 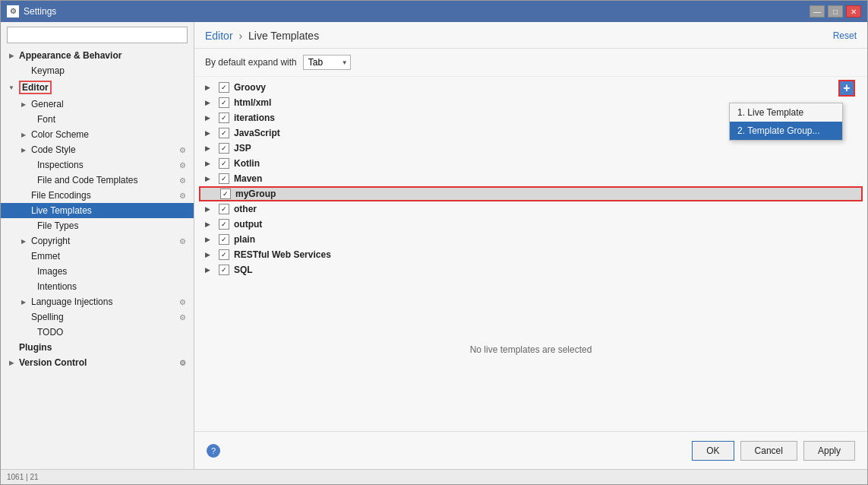 I want to click on add-dropdown-menu: 1. Live Template 2. Template Group..., so click(x=786, y=122).